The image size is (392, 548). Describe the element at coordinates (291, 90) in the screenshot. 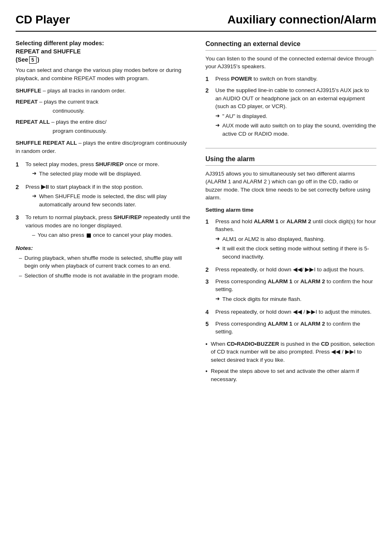

I see `external-device-section: Connecting an external device You can li…` at that location.